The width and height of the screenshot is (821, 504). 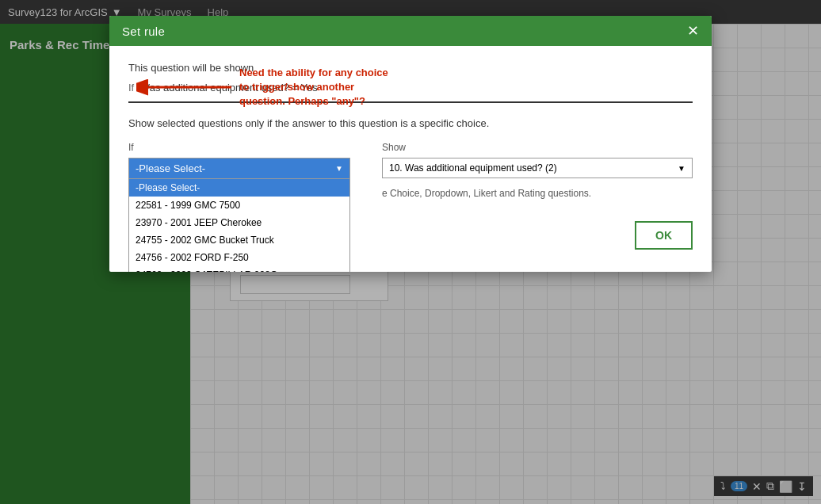 What do you see at coordinates (664, 235) in the screenshot?
I see `ok-button: OK` at bounding box center [664, 235].